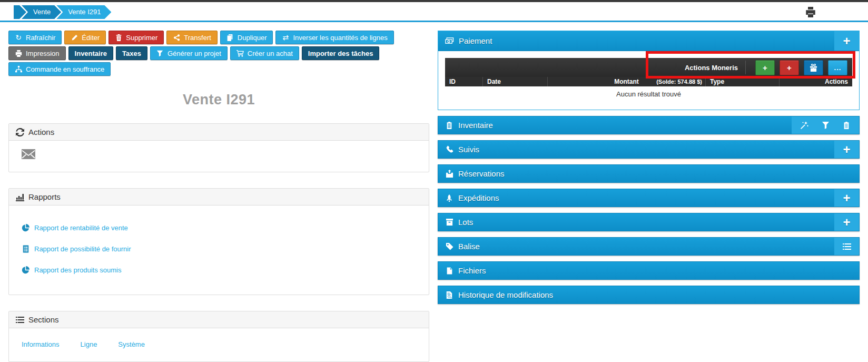  Describe the element at coordinates (89, 345) in the screenshot. I see `section-link-ligne: Ligne` at that location.